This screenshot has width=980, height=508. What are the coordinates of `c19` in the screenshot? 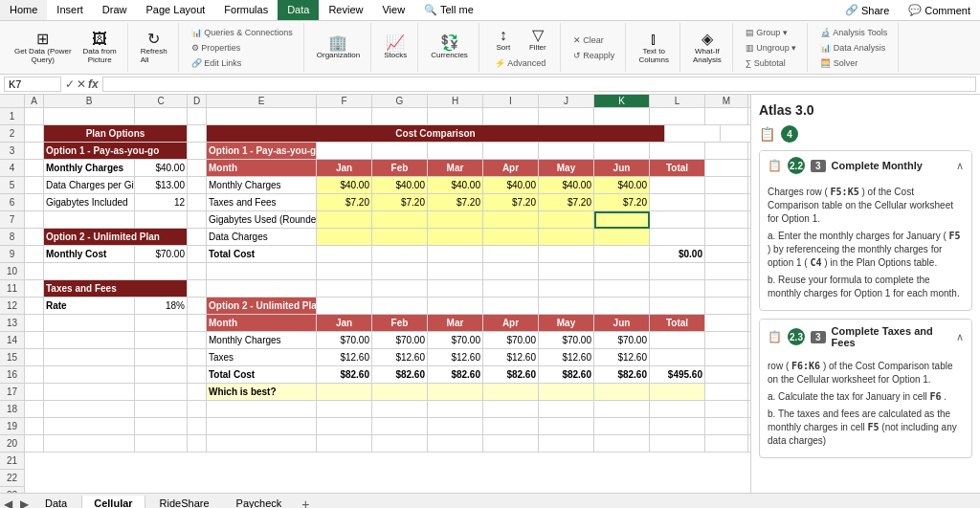 It's located at (161, 427).